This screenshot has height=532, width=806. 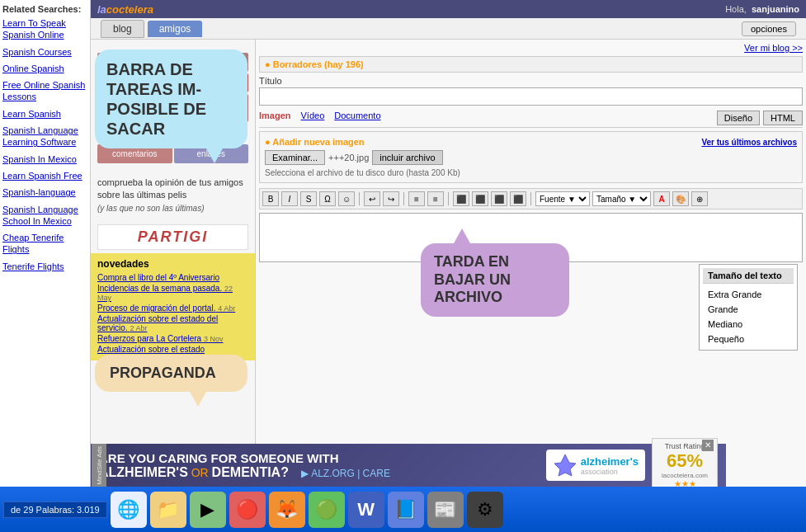 I want to click on smiley-button: ☺, so click(x=346, y=199).